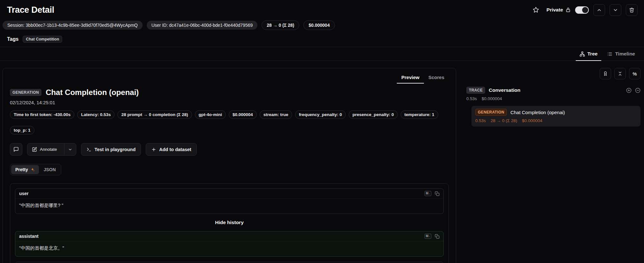  What do you see at coordinates (31, 10) in the screenshot?
I see `page-title: Trace Detail` at bounding box center [31, 10].